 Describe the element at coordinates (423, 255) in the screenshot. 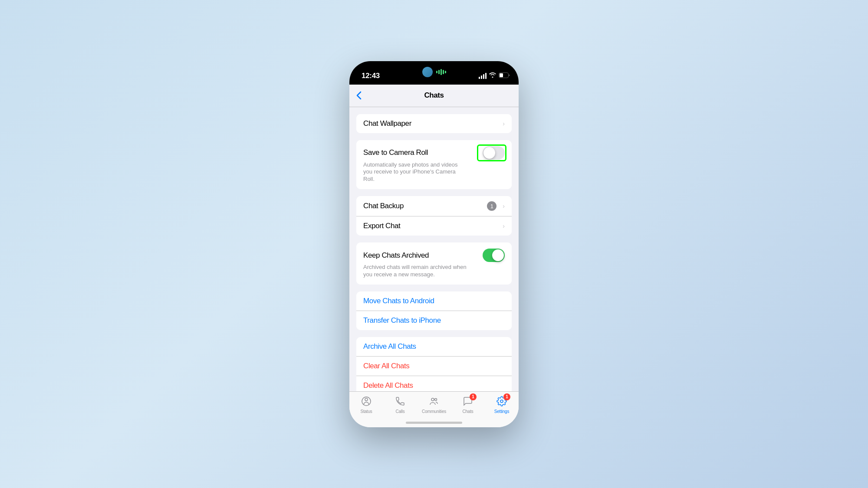

I see `keep-archived-label: Keep Chats Archived` at that location.